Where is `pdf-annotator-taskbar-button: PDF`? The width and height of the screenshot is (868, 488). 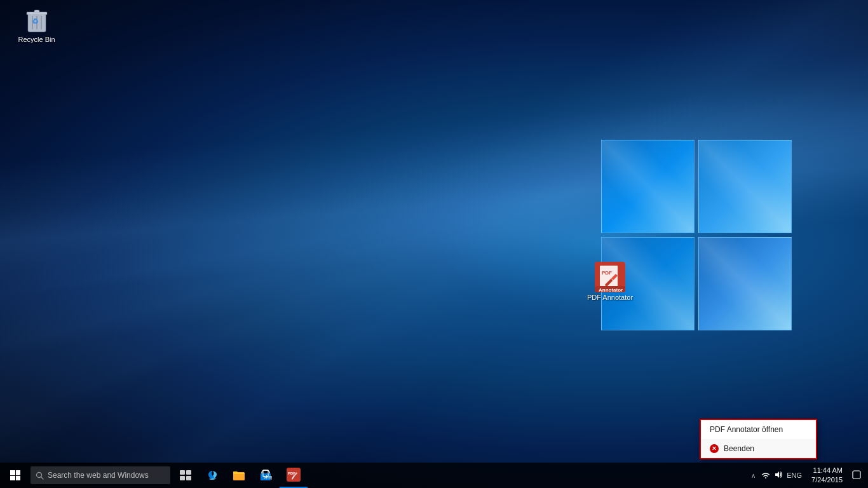
pdf-annotator-taskbar-button: PDF is located at coordinates (294, 475).